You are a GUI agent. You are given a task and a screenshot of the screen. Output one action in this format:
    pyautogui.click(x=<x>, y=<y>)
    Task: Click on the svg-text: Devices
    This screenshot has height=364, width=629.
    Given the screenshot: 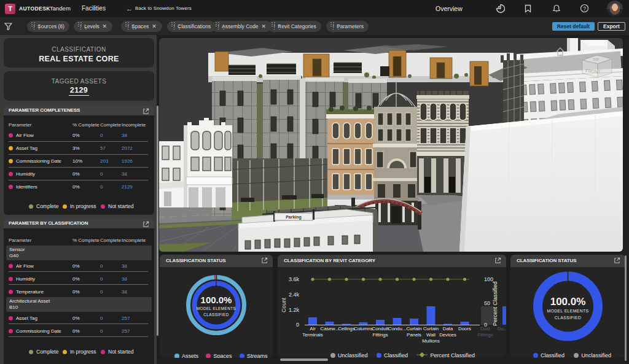 What is the action you would take?
    pyautogui.click(x=448, y=335)
    